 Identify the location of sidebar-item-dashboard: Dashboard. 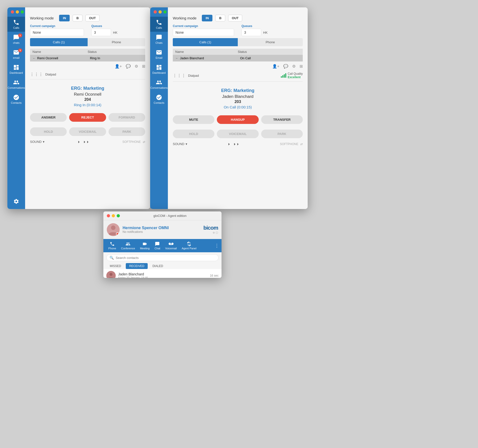
(16, 69).